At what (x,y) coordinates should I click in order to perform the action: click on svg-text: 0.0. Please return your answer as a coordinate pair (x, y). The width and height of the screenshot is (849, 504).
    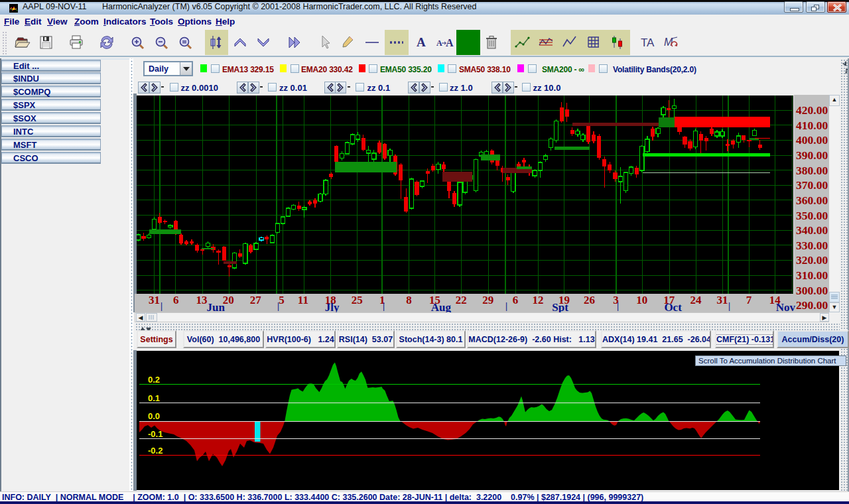
    Looking at the image, I should click on (154, 416).